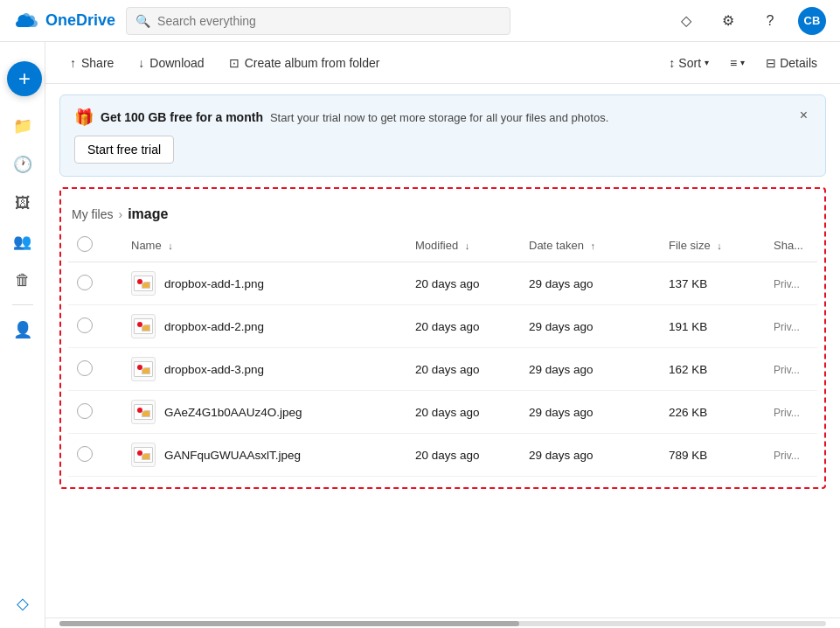 This screenshot has height=628, width=840. I want to click on file-name: GANFquGWUAAsxlT.jpeg, so click(233, 455).